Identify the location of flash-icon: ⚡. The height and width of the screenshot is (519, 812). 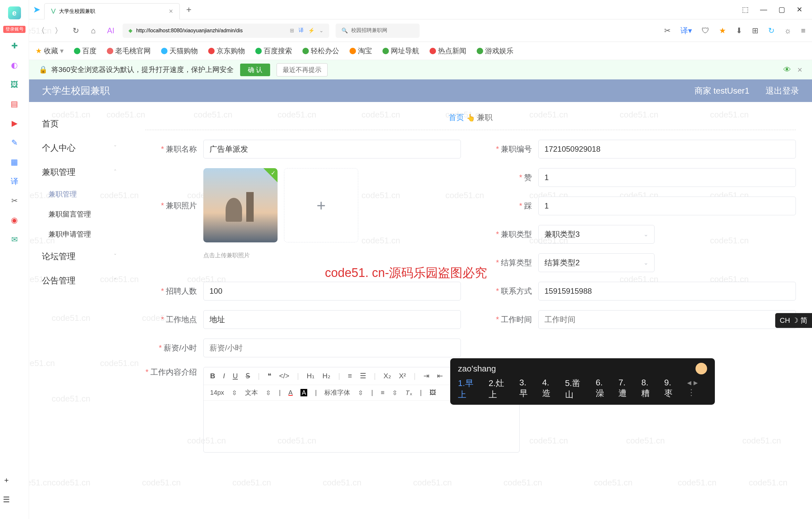
(312, 30).